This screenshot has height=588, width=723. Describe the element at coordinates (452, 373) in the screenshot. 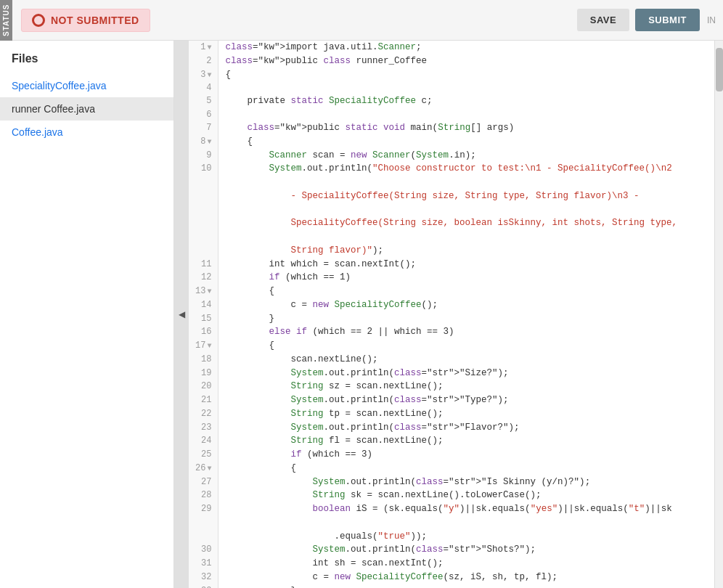

I see `table-row: 19 System.out.println(class="str">"Size?…` at that location.